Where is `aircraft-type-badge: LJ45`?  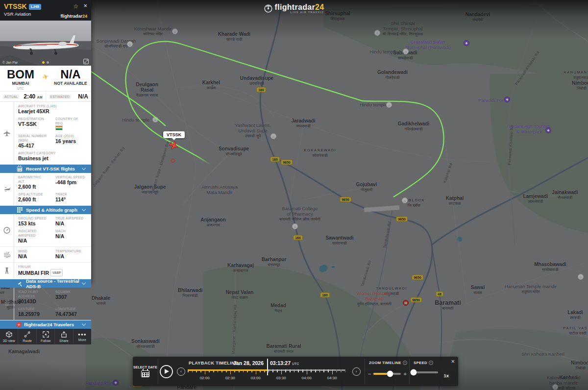 aircraft-type-badge: LJ45 is located at coordinates (35, 7).